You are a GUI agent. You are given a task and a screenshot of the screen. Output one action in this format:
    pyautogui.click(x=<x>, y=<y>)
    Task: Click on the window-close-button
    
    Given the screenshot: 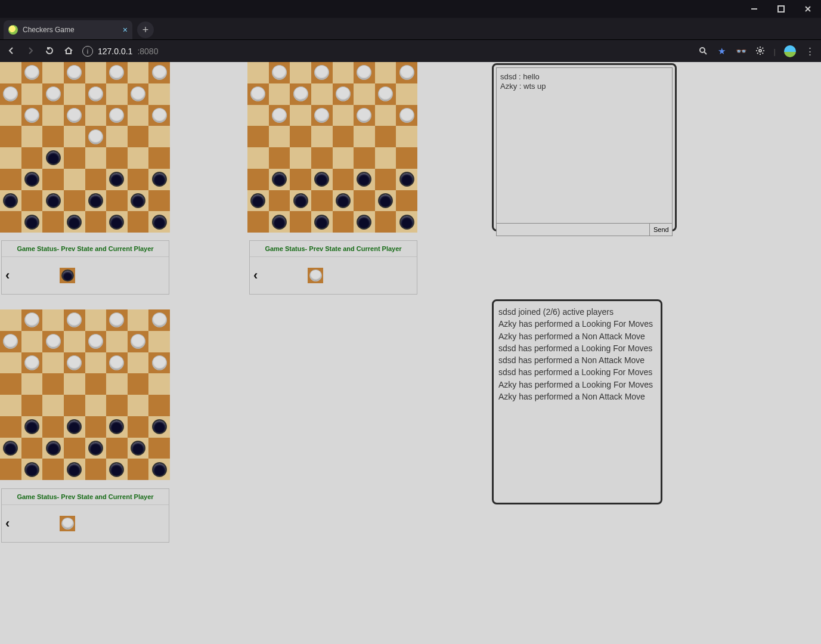 What is the action you would take?
    pyautogui.click(x=807, y=9)
    